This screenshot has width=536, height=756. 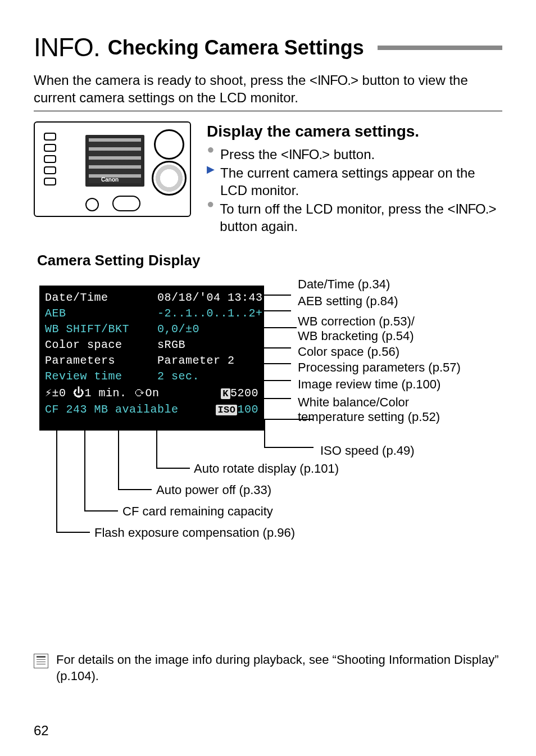 What do you see at coordinates (214, 490) in the screenshot?
I see `annotation: Auto power off (p.33)` at bounding box center [214, 490].